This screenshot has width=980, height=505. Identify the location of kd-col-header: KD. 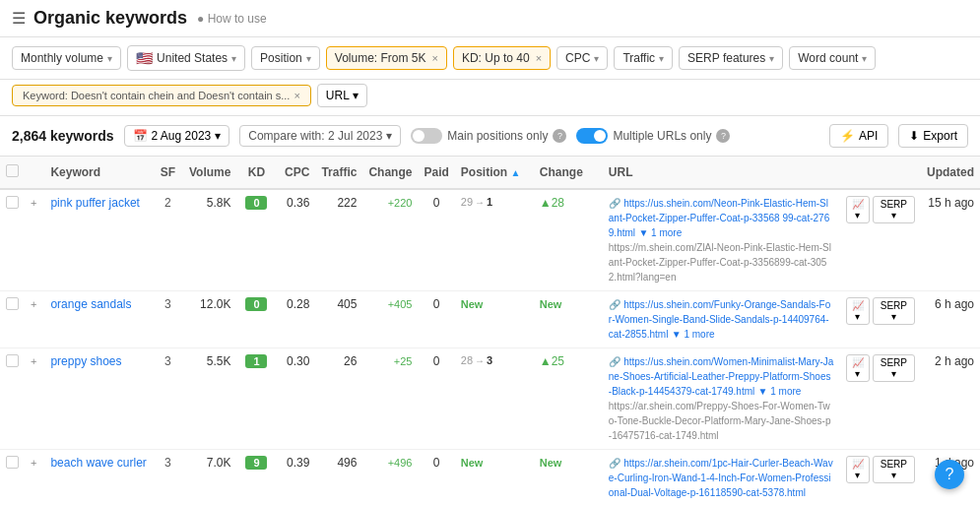
(256, 173).